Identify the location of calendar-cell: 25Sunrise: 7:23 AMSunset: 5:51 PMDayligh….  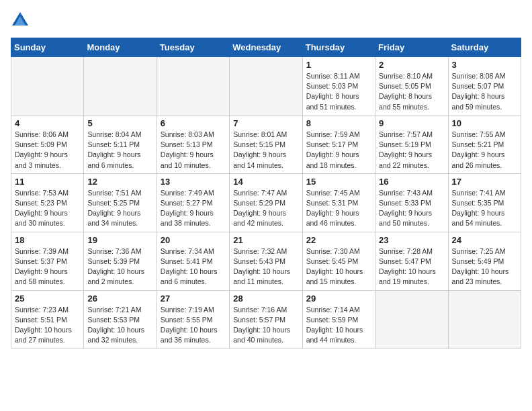
(48, 320).